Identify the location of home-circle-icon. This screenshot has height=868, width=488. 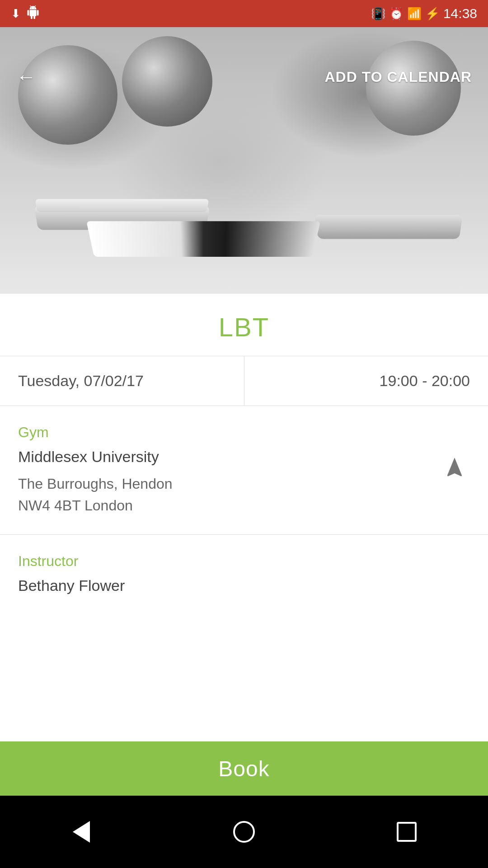
(244, 832).